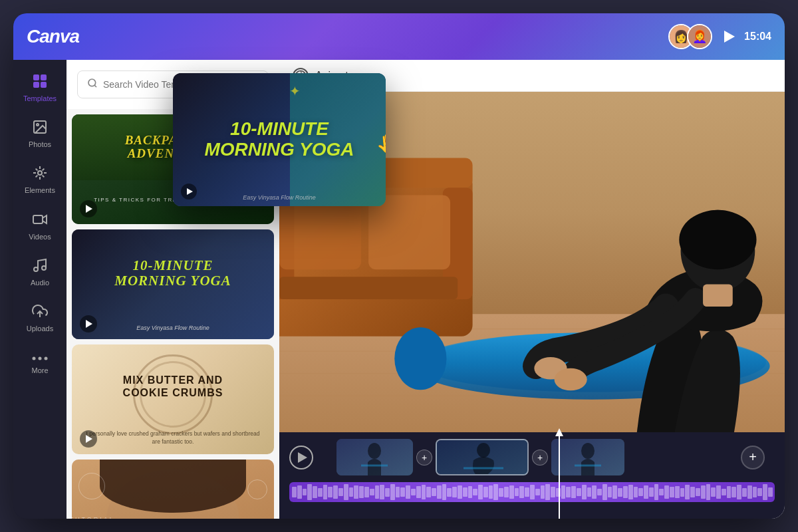  Describe the element at coordinates (173, 489) in the screenshot. I see `template-card-makeup: MAKEUP TUTORIAL` at that location.